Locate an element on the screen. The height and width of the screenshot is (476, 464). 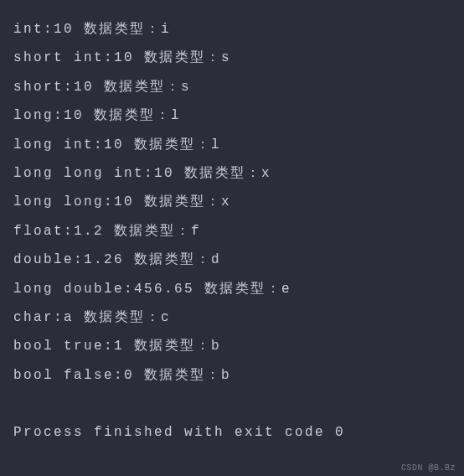
type-prefix: long int: is located at coordinates (59, 145).